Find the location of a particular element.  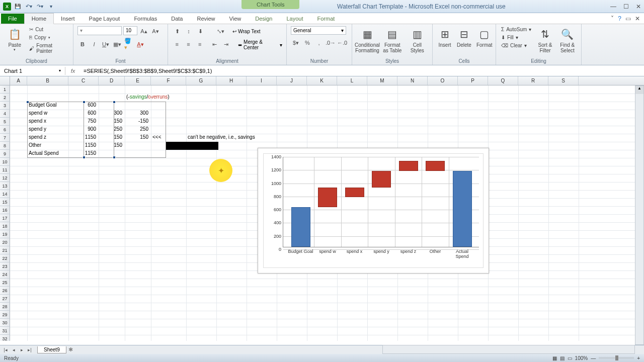

formula-input: =SERIES(,Sheet9!$B$3:$B$9,Sheet9!$C$3:$C… is located at coordinates (362, 71).